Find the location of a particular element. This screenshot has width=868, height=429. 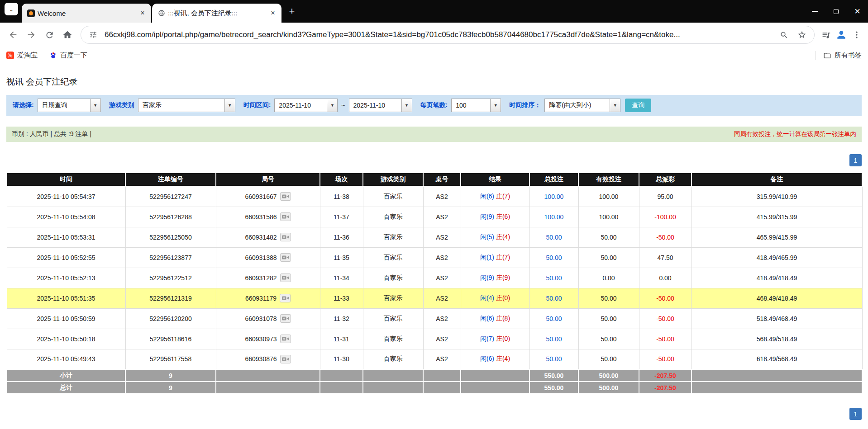

round-id-text: 660931388 is located at coordinates (261, 258).